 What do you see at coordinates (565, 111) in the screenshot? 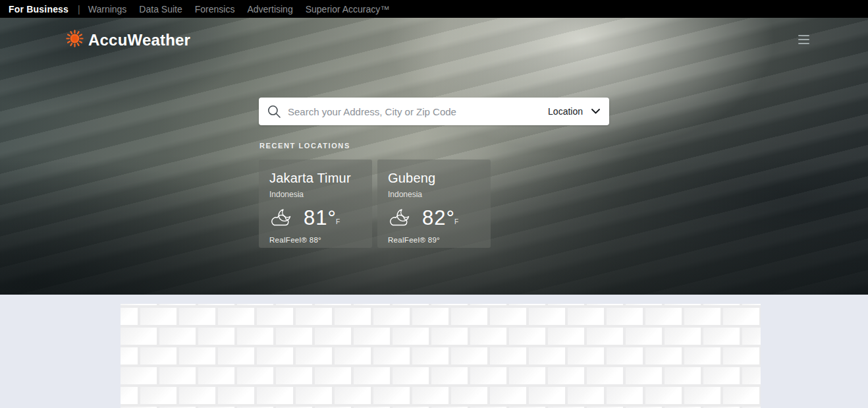
I see `location-dropdown-label: Location` at bounding box center [565, 111].